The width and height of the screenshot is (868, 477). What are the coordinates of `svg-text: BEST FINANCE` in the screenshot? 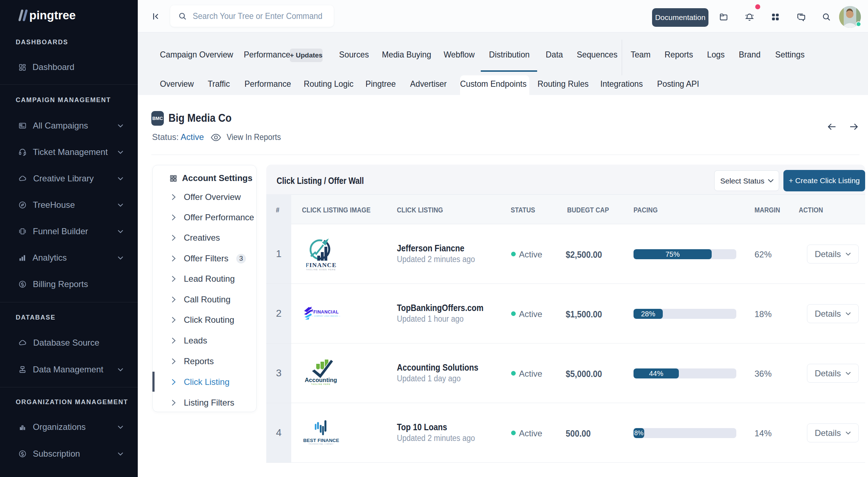 It's located at (321, 441).